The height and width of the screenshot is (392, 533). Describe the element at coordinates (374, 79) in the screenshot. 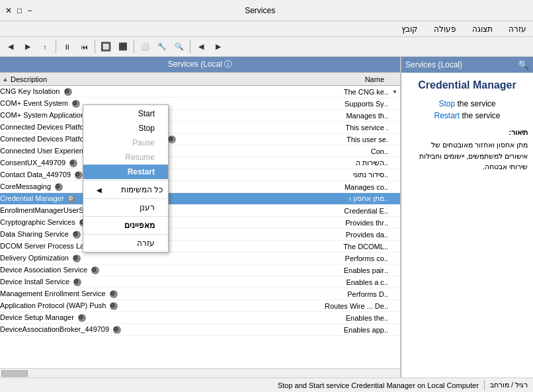

I see `name-col-label: Name` at that location.